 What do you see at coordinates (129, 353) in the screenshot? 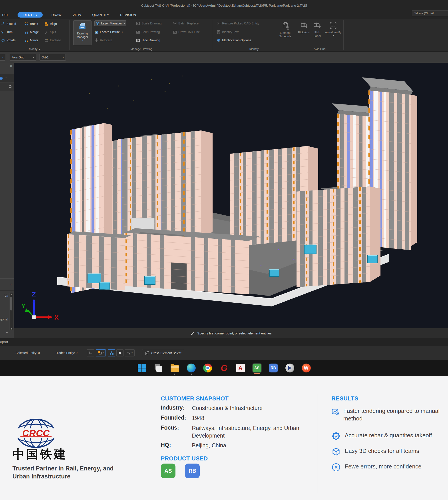
I see `plus-box-icon` at bounding box center [129, 353].